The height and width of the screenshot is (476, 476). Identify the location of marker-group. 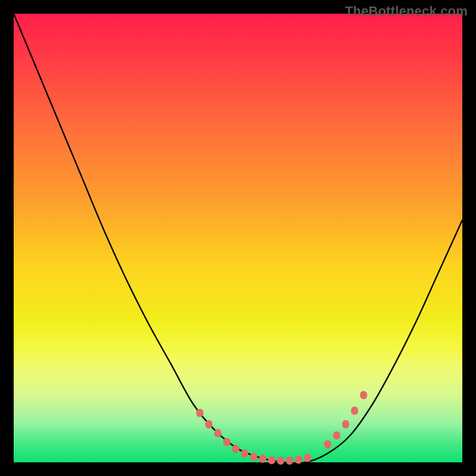
(282, 428).